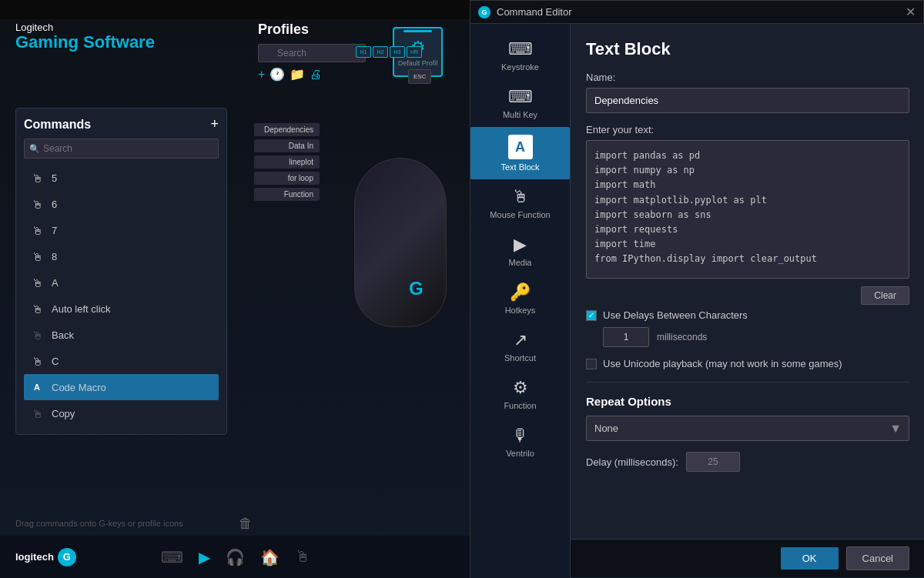 This screenshot has width=924, height=578. I want to click on gkey-label-forloop: for loop, so click(286, 179).